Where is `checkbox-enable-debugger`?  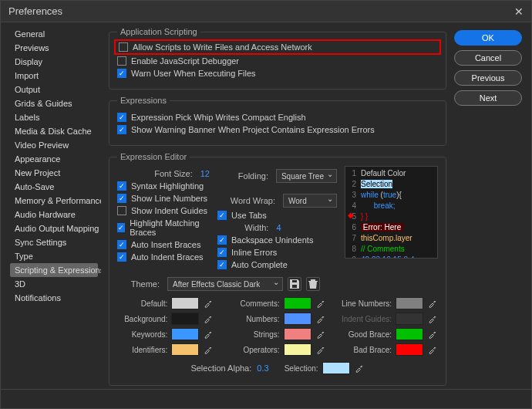 checkbox-enable-debugger is located at coordinates (122, 61).